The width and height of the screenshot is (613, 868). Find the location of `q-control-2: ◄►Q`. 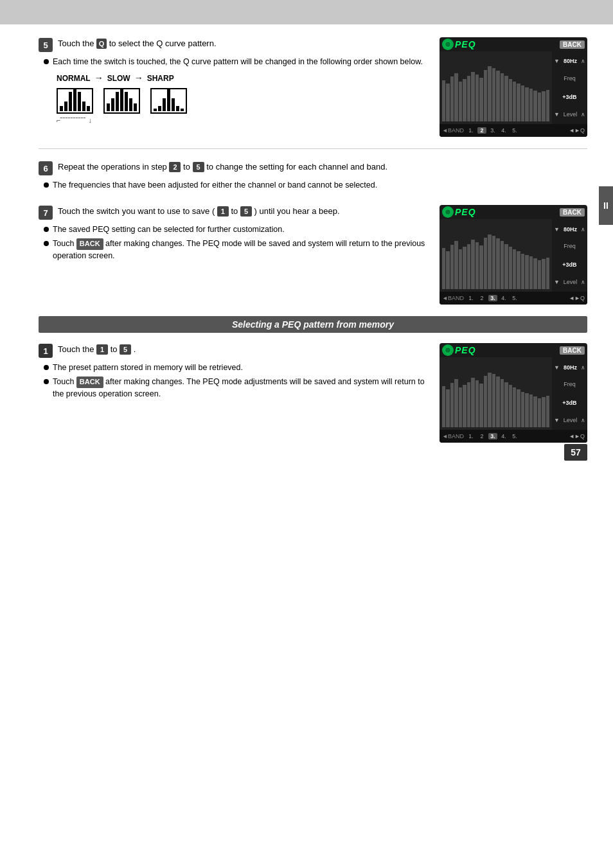

q-control-2: ◄►Q is located at coordinates (577, 298).